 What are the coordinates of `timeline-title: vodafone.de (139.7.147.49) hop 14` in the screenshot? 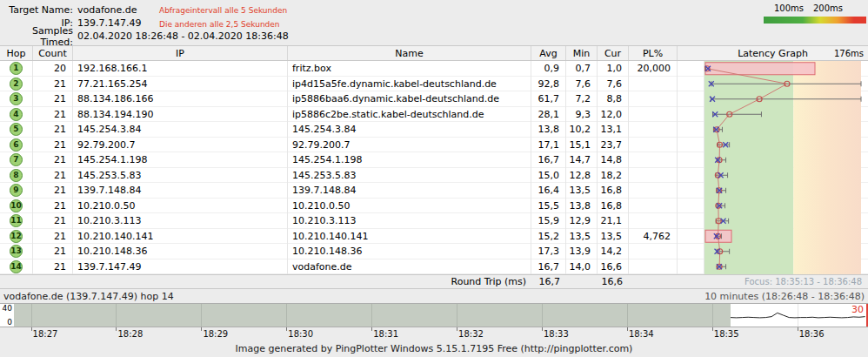 It's located at (89, 296).